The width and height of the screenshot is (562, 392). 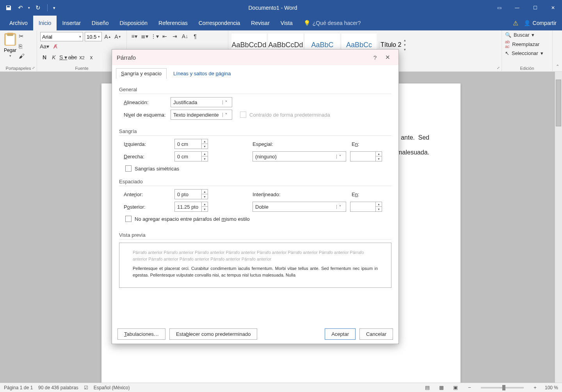 What do you see at coordinates (175, 36) in the screenshot?
I see `increase-indent-icon: ⇥` at bounding box center [175, 36].